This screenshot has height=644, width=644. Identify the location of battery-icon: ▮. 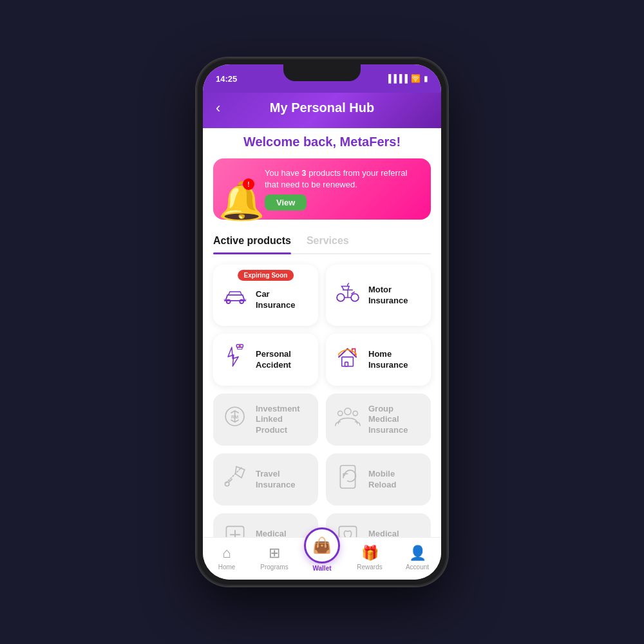
(426, 79).